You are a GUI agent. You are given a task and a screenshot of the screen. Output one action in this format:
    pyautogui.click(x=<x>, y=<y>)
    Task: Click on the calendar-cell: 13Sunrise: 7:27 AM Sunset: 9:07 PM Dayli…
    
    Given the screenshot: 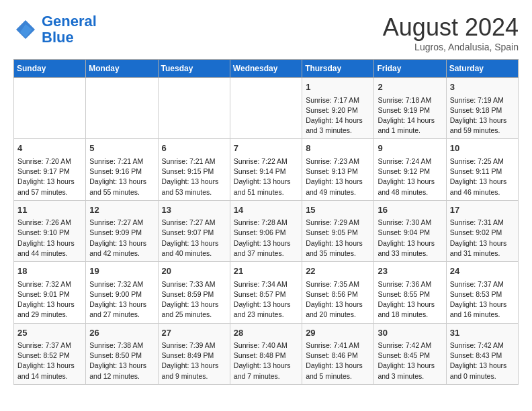 What is the action you would take?
    pyautogui.click(x=193, y=231)
    